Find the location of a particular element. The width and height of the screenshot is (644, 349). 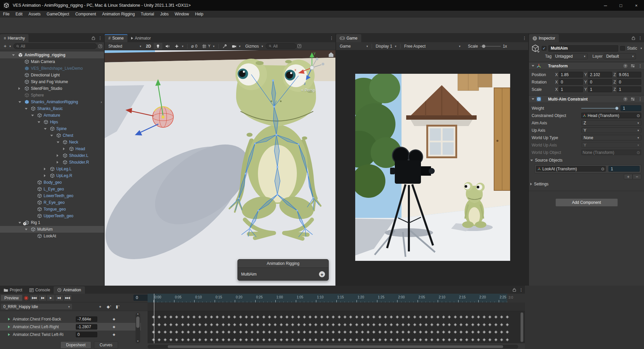

hierarchy-item-shoulder-l: Shoulder.L is located at coordinates (52, 156).